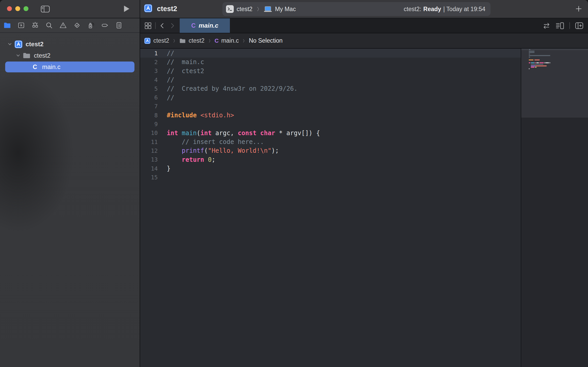 The height and width of the screenshot is (367, 588). Describe the element at coordinates (149, 151) in the screenshot. I see `line-number: 12` at that location.